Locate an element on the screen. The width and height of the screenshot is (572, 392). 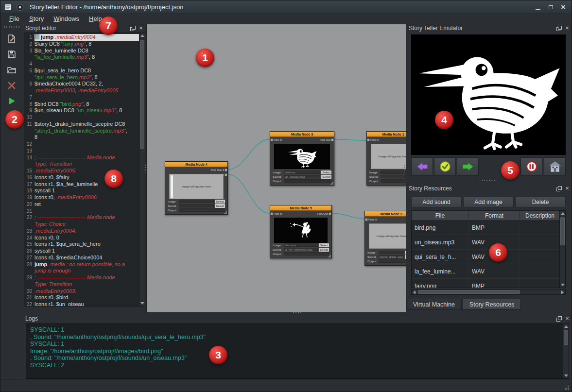
code-line: 3$la_fee_luminelle DC8 is located at coordinates (82, 51).